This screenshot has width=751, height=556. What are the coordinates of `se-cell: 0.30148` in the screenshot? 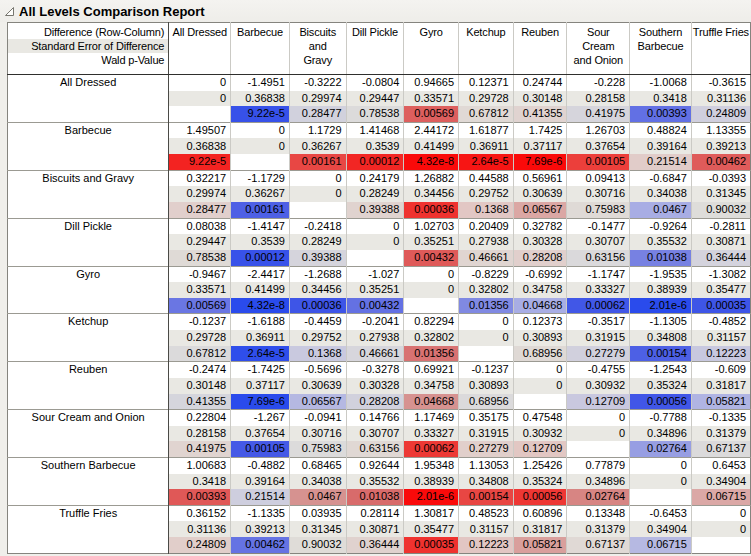 It's located at (540, 99).